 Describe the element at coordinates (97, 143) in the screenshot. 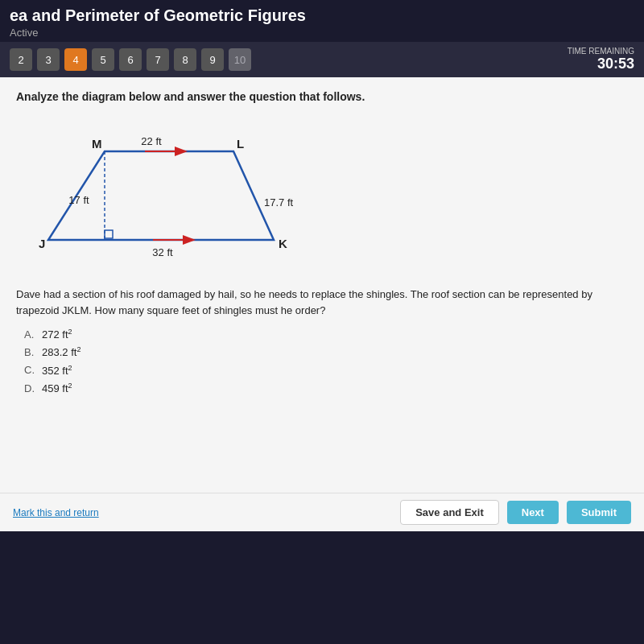

I see `vertex-m: M` at that location.